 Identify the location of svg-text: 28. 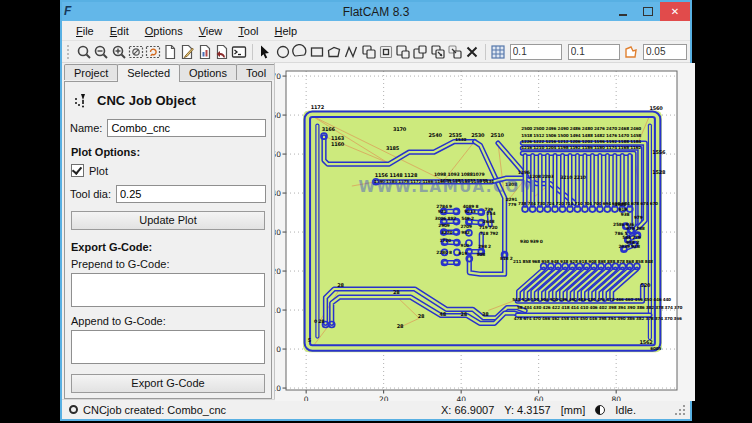
(464, 314).